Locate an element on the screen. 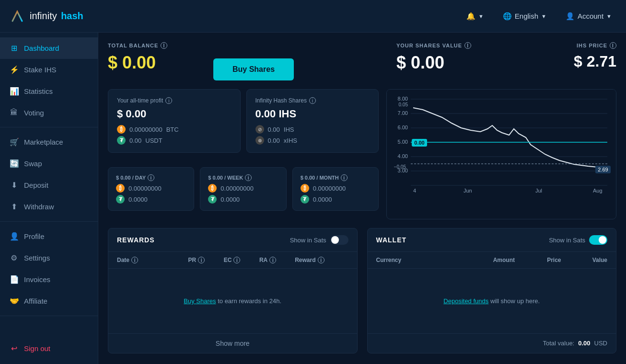 The height and width of the screenshot is (364, 626). shares-info-icon: i is located at coordinates (313, 101).